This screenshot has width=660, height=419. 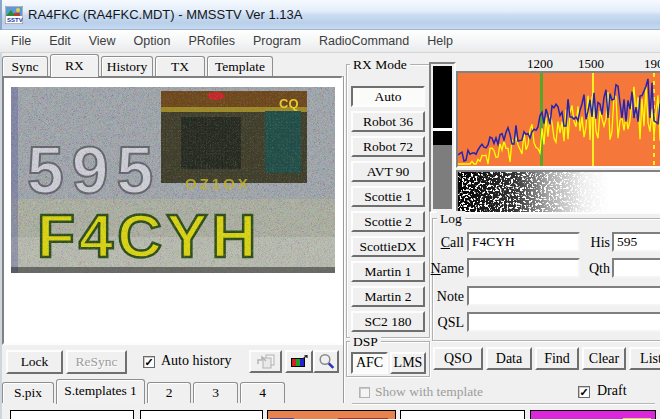 What do you see at coordinates (212, 41) in the screenshot?
I see `menu-profiles: PRofiles` at bounding box center [212, 41].